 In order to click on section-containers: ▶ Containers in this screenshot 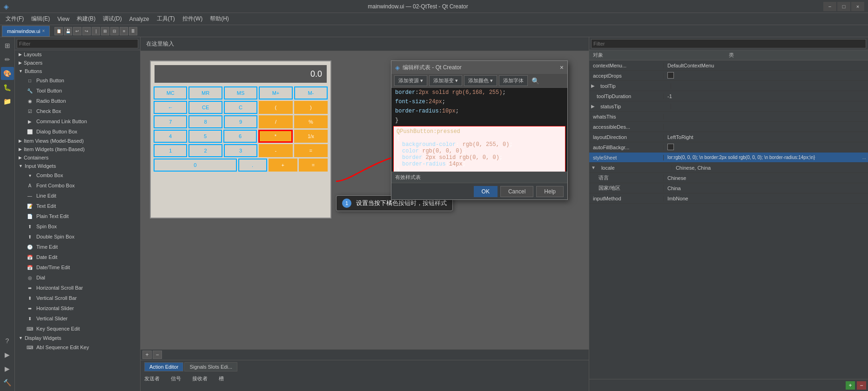, I will do `click(77, 158)`.